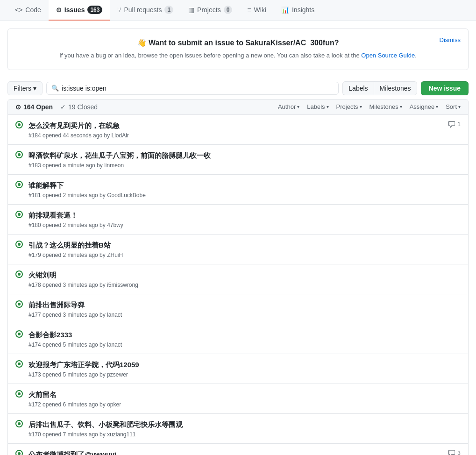 The width and height of the screenshot is (476, 455). Describe the element at coordinates (169, 10) in the screenshot. I see `pr-badge: 1` at that location.